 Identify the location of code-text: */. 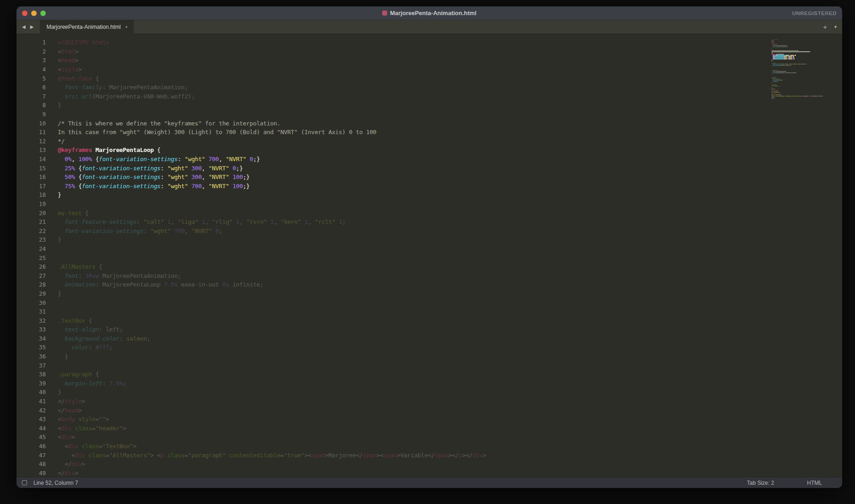
(55, 141).